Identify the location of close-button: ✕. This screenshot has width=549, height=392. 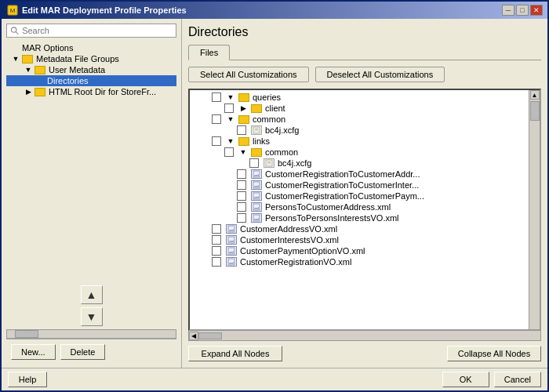
(536, 10).